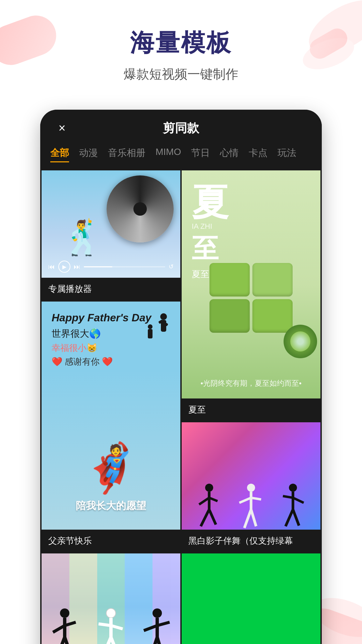 Image resolution: width=362 pixels, height=644 pixels. What do you see at coordinates (157, 331) in the screenshot?
I see `father-silhouette` at bounding box center [157, 331].